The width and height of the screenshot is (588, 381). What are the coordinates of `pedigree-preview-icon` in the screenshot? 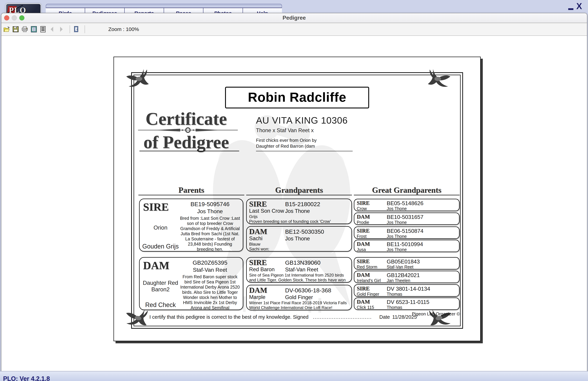 It's located at (34, 29).